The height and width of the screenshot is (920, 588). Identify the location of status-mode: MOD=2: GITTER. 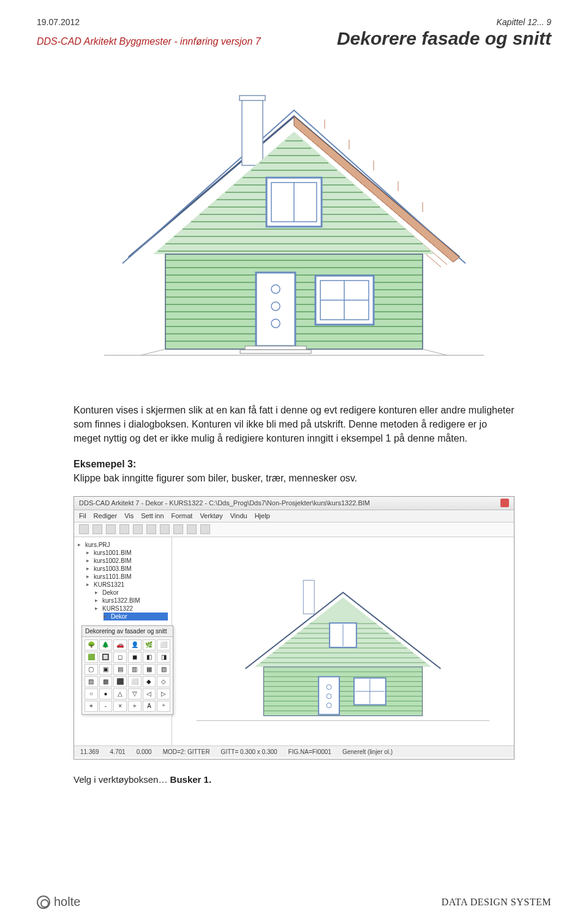
(186, 752).